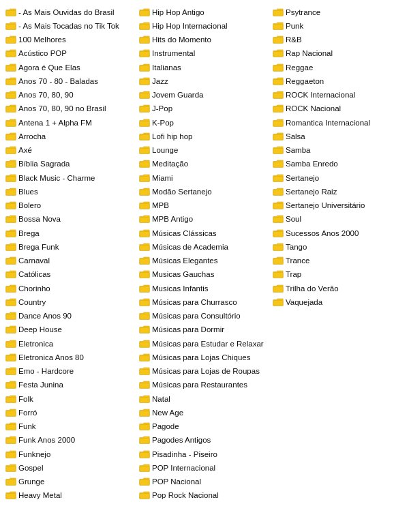 This screenshot has height=532, width=409. What do you see at coordinates (204, 164) in the screenshot?
I see `list-item: Meditação` at bounding box center [204, 164].